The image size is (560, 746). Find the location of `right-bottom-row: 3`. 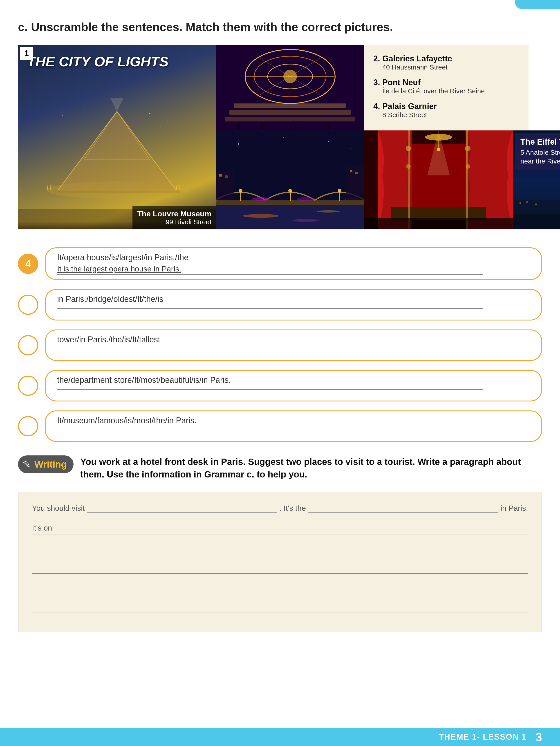

right-bottom-row: 3 is located at coordinates (388, 180).